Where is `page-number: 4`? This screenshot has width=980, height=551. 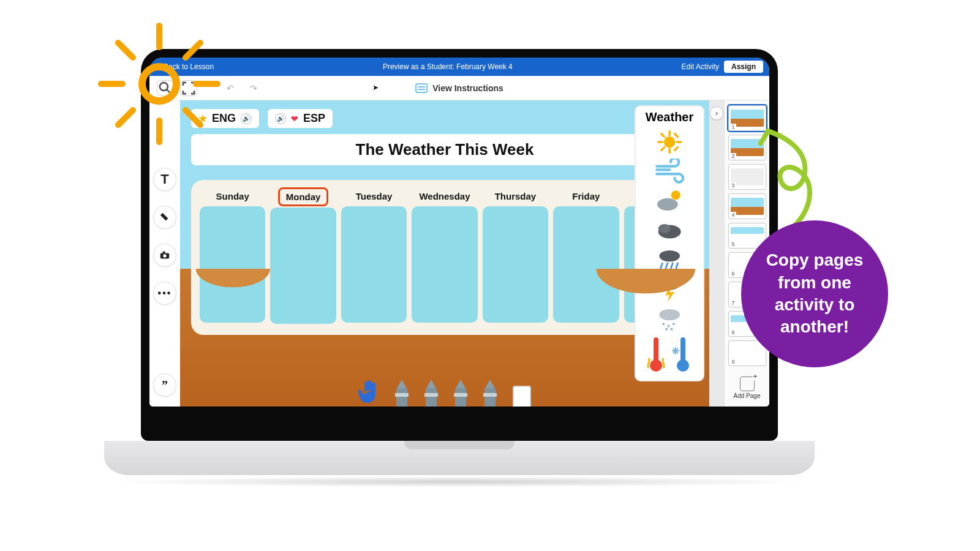
page-number: 4 is located at coordinates (734, 215).